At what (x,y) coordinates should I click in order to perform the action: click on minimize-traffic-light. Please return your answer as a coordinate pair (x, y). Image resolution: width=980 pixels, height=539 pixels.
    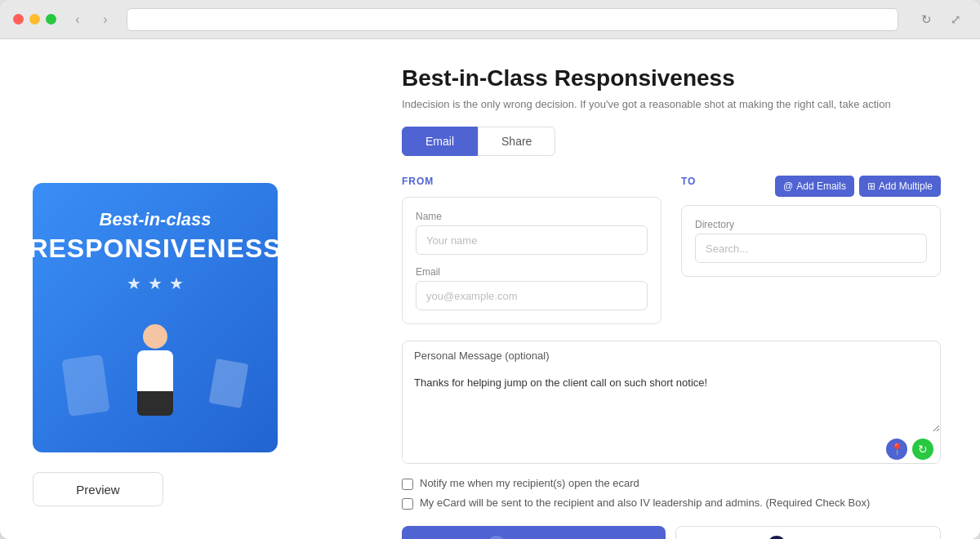
    Looking at the image, I should click on (34, 20).